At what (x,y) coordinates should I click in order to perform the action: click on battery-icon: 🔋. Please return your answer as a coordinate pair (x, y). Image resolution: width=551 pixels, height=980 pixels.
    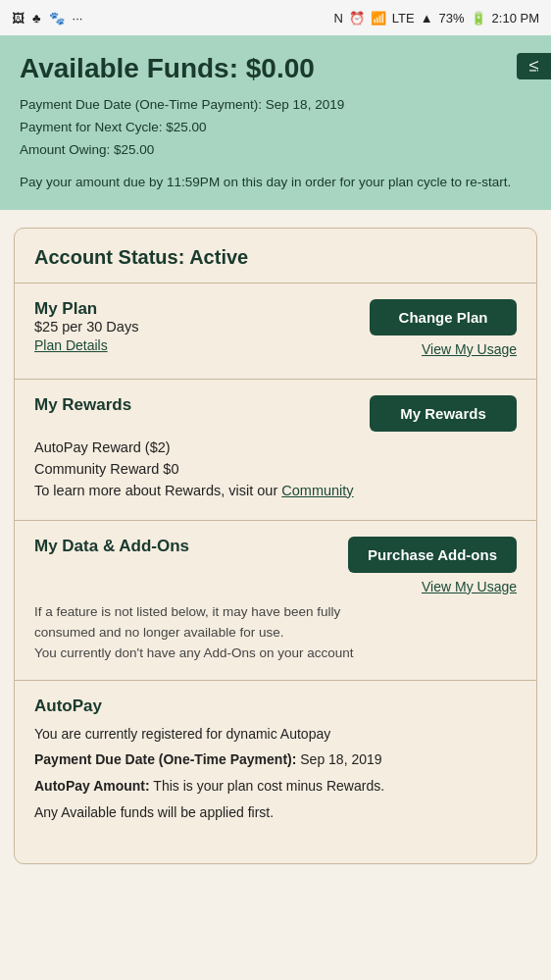
    Looking at the image, I should click on (478, 18).